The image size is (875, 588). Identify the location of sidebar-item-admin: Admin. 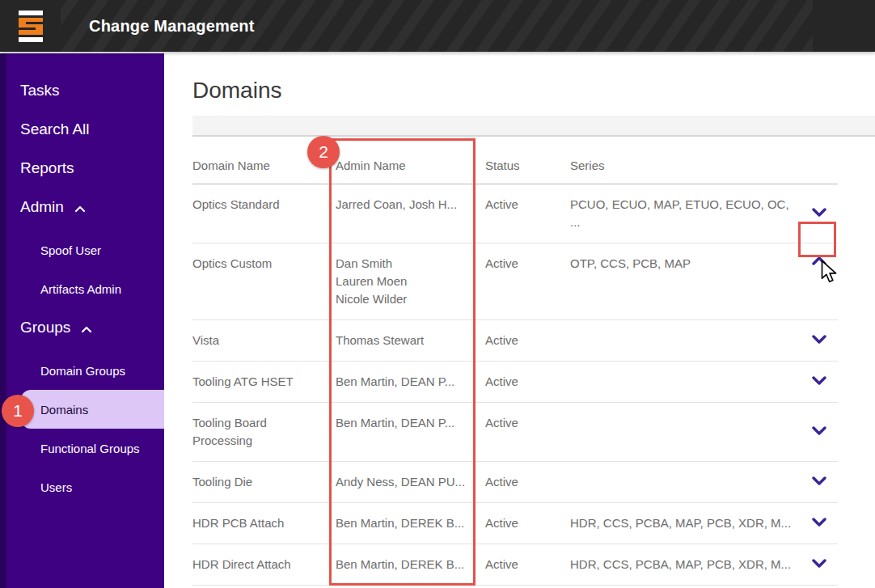
(86, 207).